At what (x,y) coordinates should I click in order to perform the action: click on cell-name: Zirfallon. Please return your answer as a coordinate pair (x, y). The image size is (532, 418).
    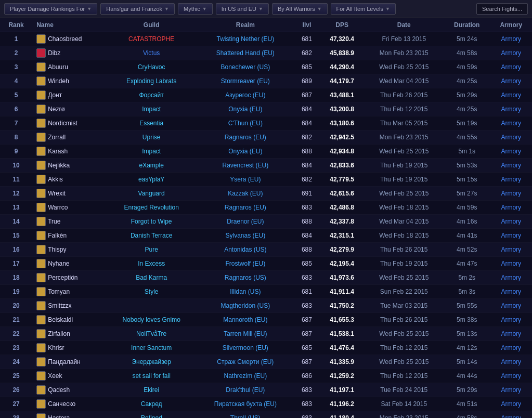
    Looking at the image, I should click on (69, 334).